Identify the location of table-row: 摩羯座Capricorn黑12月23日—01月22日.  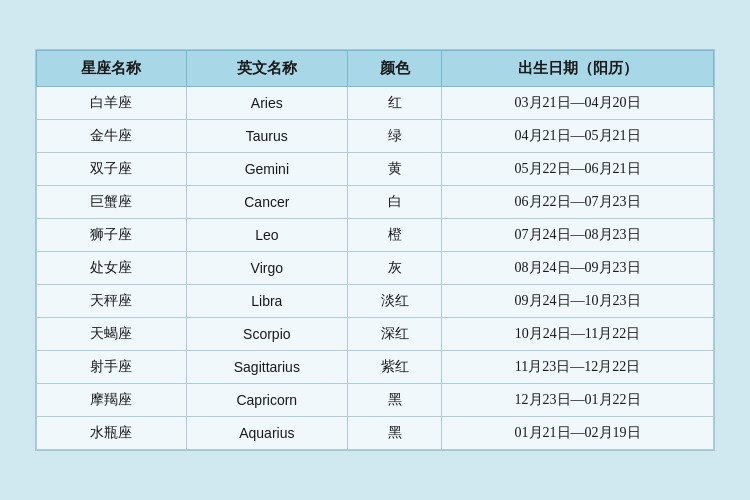
(376, 400).